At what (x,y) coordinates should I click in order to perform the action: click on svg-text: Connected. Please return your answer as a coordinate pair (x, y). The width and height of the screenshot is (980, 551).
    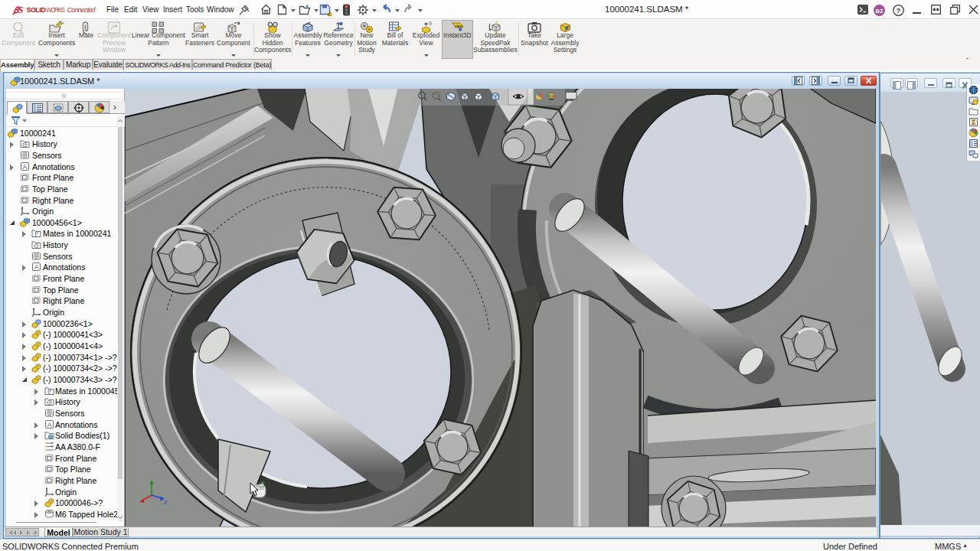
    Looking at the image, I should click on (82, 10).